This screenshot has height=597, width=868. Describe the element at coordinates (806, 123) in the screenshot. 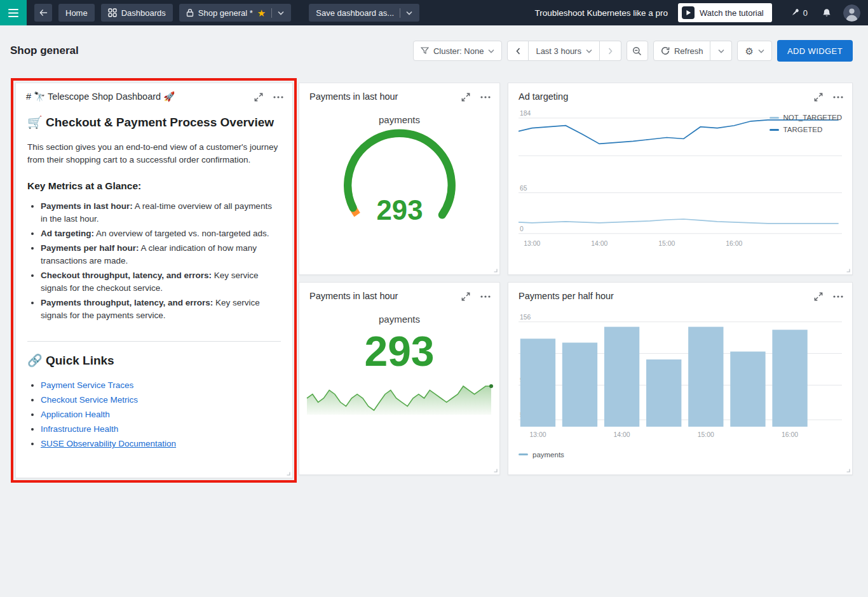

I see `chart-legend: NOT_TARGETEDTARGETED` at that location.